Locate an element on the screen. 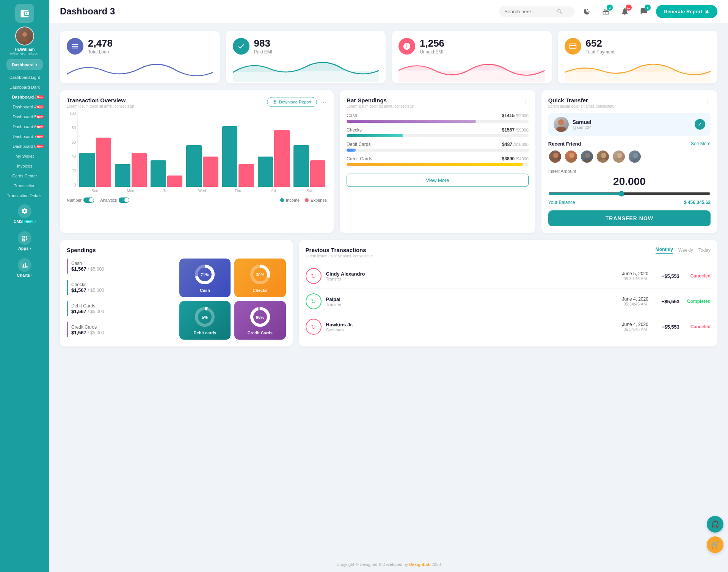 This screenshot has width=728, height=572. bar-spendings-subtitle: Lorem ipsum dolor sit amet, consectetur is located at coordinates (380, 106).